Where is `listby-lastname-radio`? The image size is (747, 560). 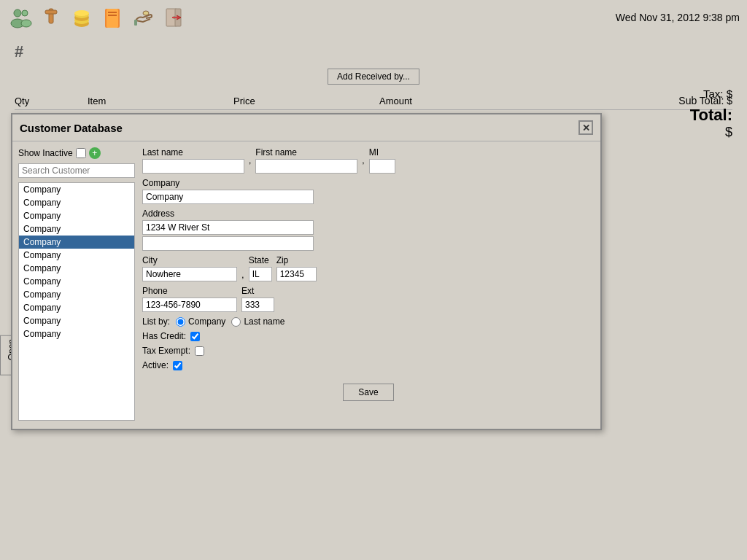 listby-lastname-radio is located at coordinates (236, 322).